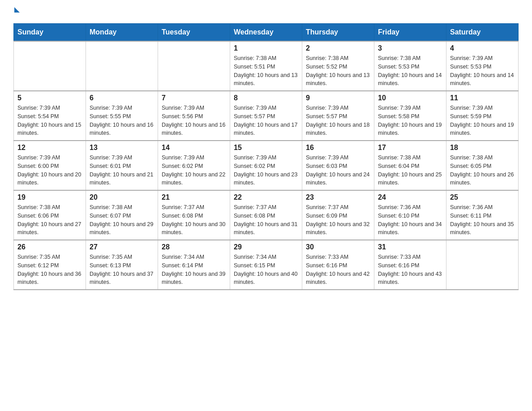  Describe the element at coordinates (266, 33) in the screenshot. I see `weekday-header-row: SundayMondayTuesdayWednesdayThursdayFrid…` at that location.